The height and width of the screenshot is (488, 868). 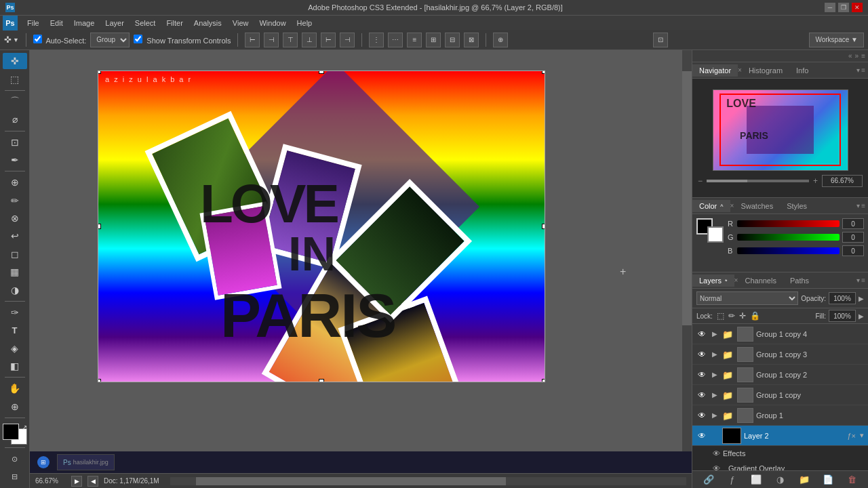 What do you see at coordinates (15, 142) in the screenshot?
I see `crop-tool: ⊡` at bounding box center [15, 142].